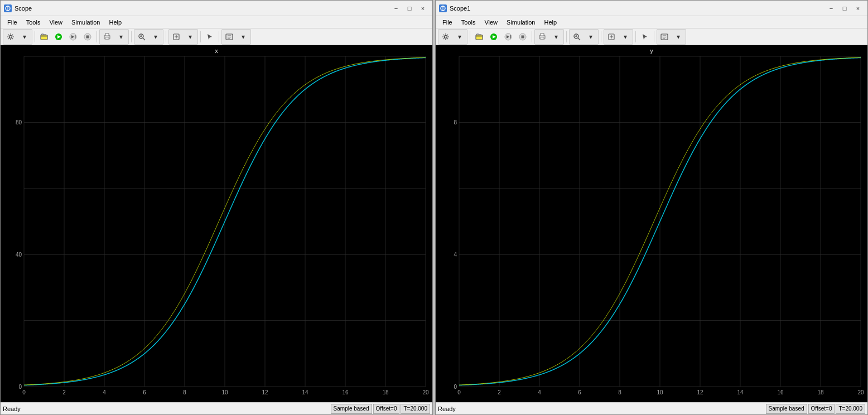  Describe the element at coordinates (415, 409) in the screenshot. I see `status-time-1: T=20.000` at that location.